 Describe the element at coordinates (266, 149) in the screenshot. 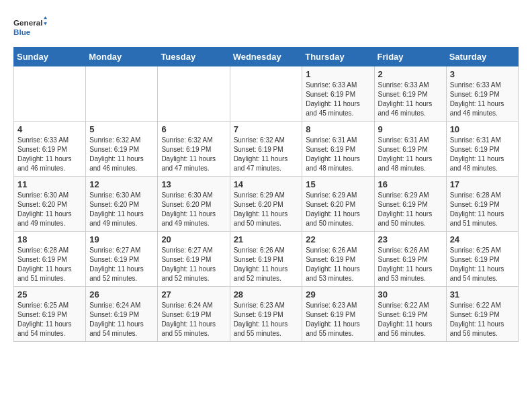

I see `calendar-cell: 7 Sunrise: 6:32 AM Sunset: 6:19 PM Dayli…` at that location.